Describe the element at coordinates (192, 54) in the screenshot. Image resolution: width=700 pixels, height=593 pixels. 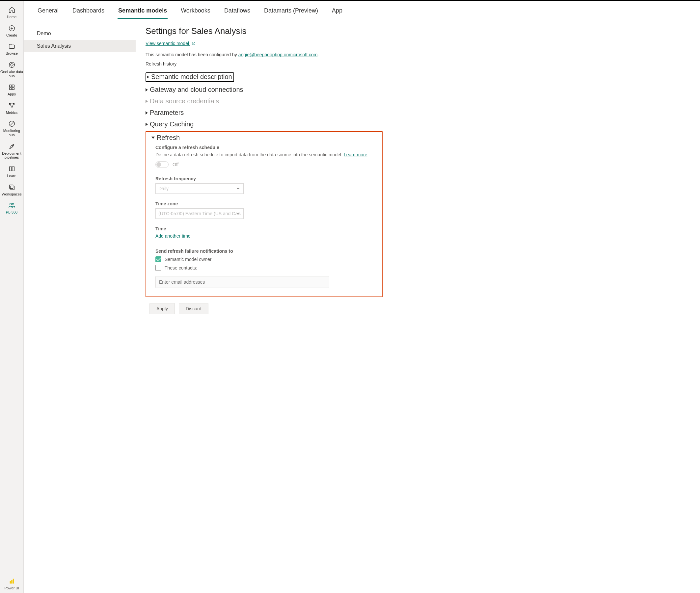
I see `configured-prefix: This semantic model has been configured …` at that location.